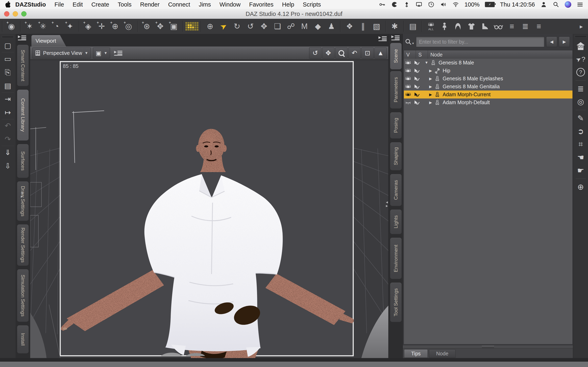 This screenshot has height=367, width=588. What do you see at coordinates (456, 4) in the screenshot?
I see `wifi-icon` at bounding box center [456, 4].